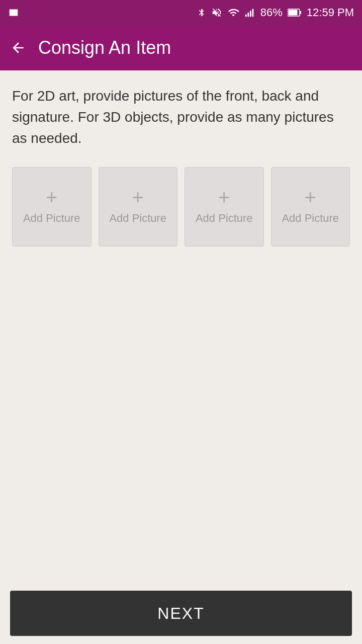 The height and width of the screenshot is (644, 362). Describe the element at coordinates (18, 48) in the screenshot. I see `back-button` at that location.